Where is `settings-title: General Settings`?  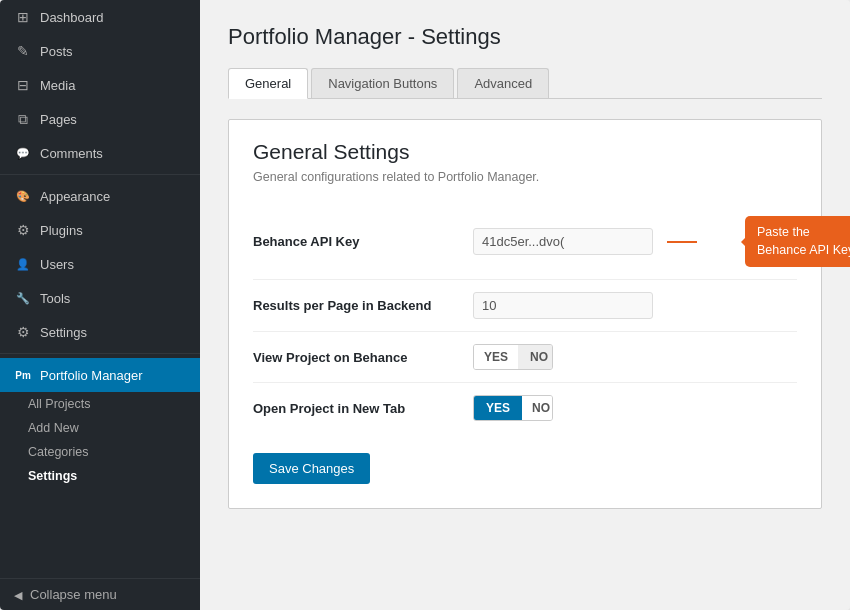
settings-title: General Settings is located at coordinates (525, 152).